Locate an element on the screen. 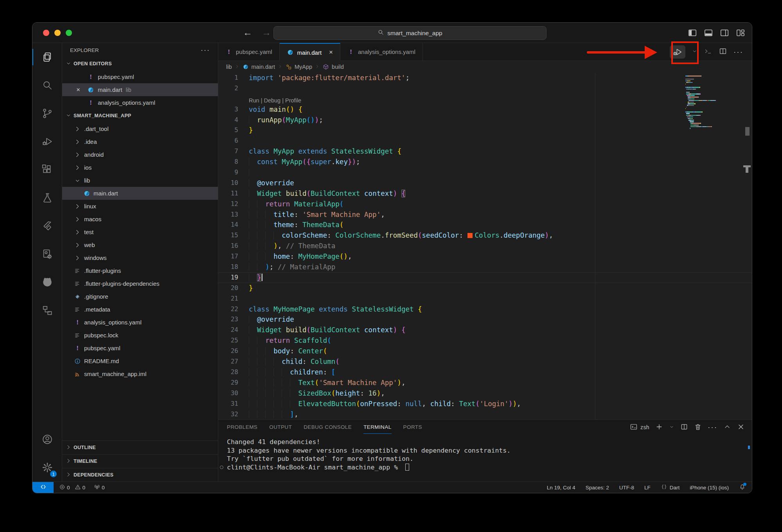 The width and height of the screenshot is (782, 532). tree-item-ios: ios is located at coordinates (140, 167).